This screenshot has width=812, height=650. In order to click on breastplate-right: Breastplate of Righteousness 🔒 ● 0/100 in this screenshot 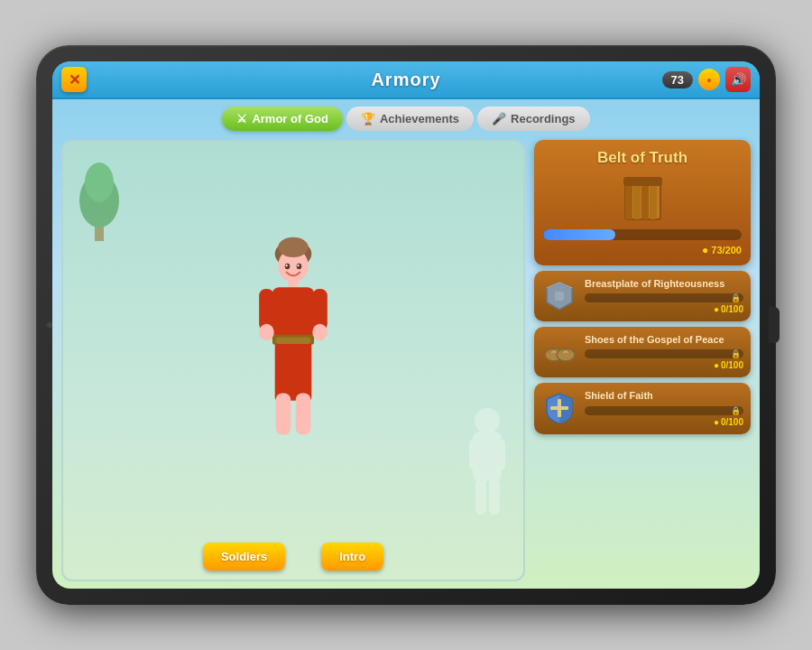, I will do `click(664, 296)`.